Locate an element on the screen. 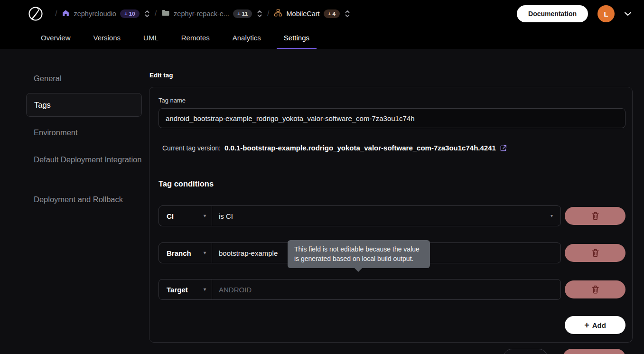  condition-value-label: bootstrap-example is located at coordinates (248, 253).